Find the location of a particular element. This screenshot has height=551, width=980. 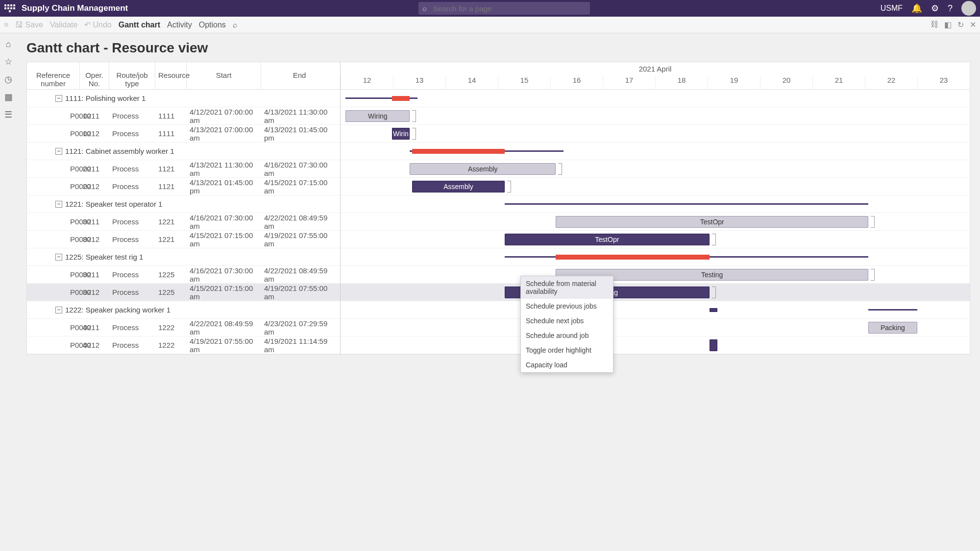

group-row: −1111: Polishing worker 1 is located at coordinates (183, 98).